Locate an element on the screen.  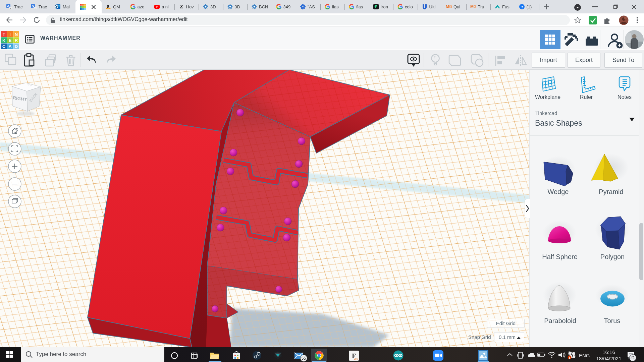
svg-text: Polygon is located at coordinates (612, 257).